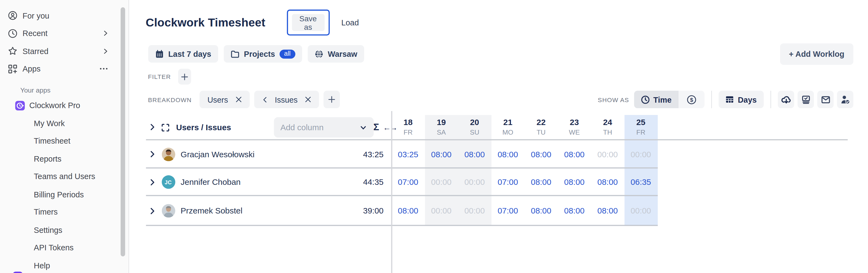  What do you see at coordinates (64, 265) in the screenshot?
I see `sidebar-item-help: Help` at bounding box center [64, 265].